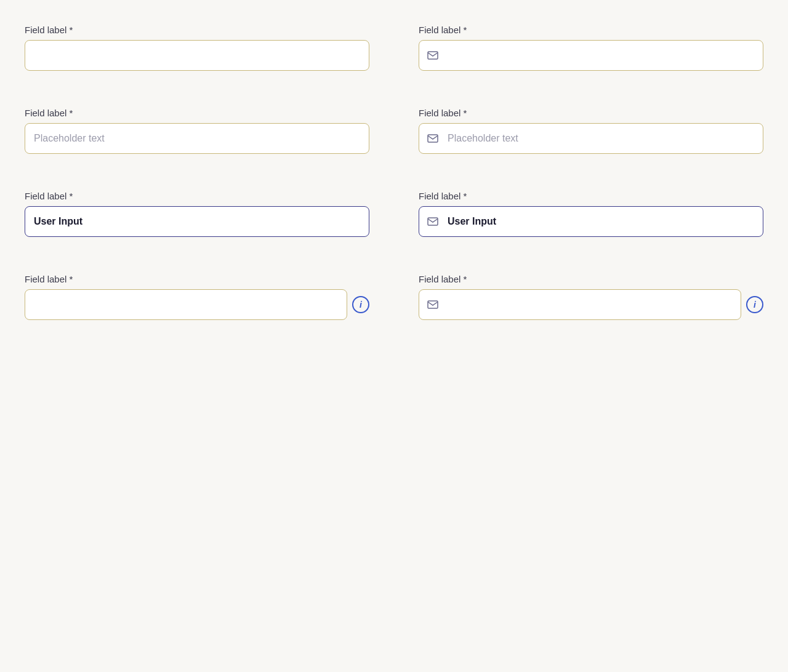 Image resolution: width=788 pixels, height=672 pixels. I want to click on field-group-3-right: Field label *, so click(591, 214).